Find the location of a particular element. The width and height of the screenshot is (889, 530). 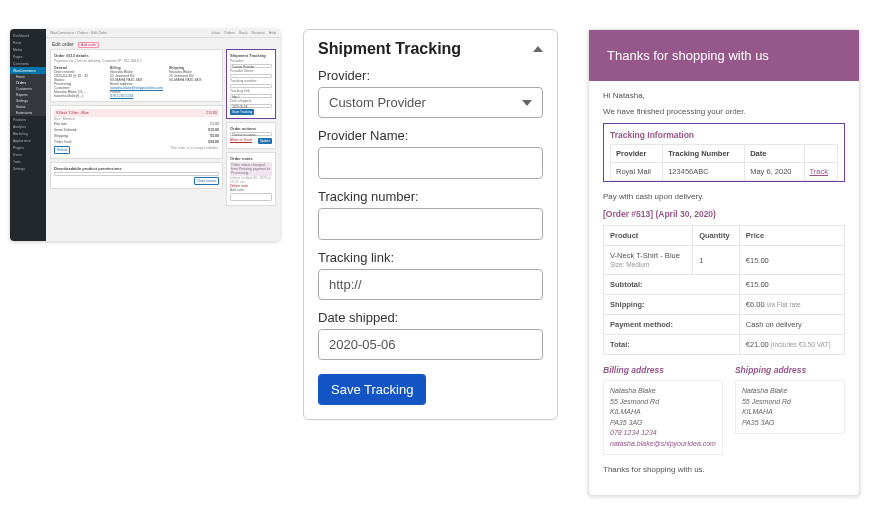

refund-button: Refund is located at coordinates (62, 150).